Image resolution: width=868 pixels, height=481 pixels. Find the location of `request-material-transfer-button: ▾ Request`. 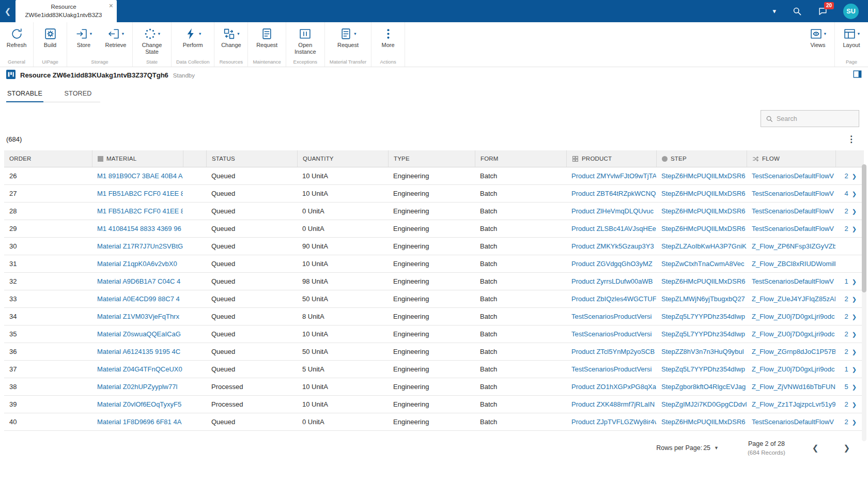

request-material-transfer-button: ▾ Request is located at coordinates (348, 37).